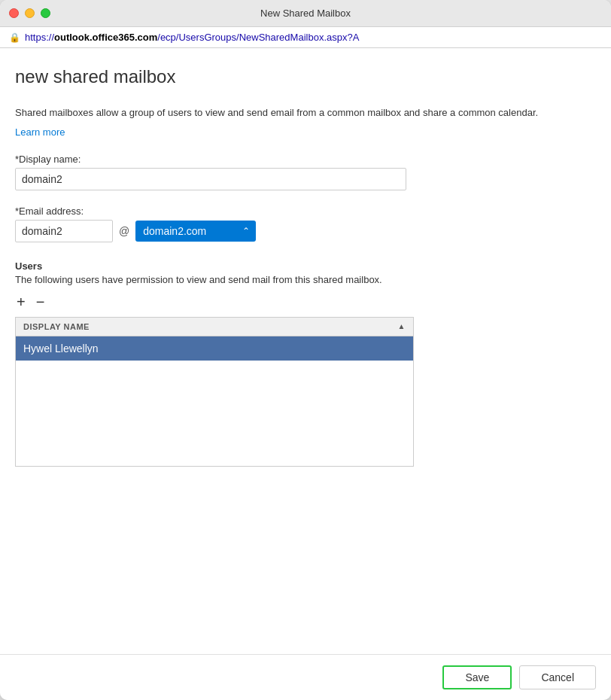  I want to click on table-row: Hywel Llewellyn, so click(214, 348).